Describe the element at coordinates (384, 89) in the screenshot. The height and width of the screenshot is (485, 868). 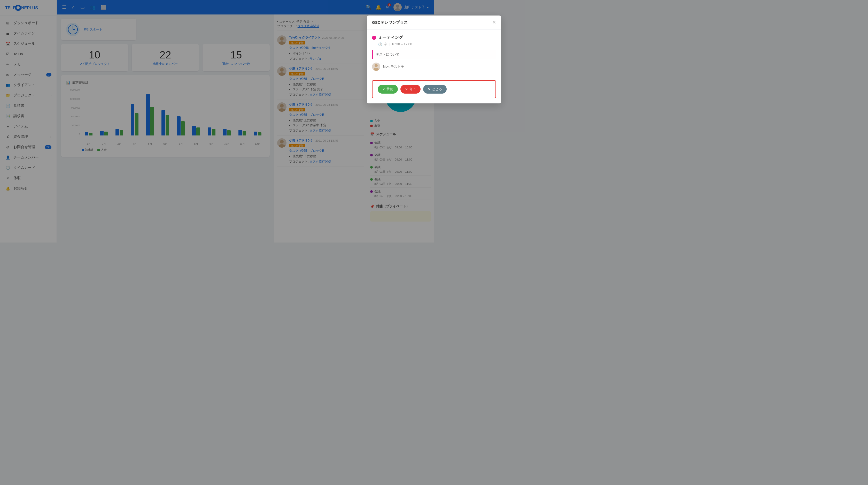
I see `check-icon: ✓` at that location.